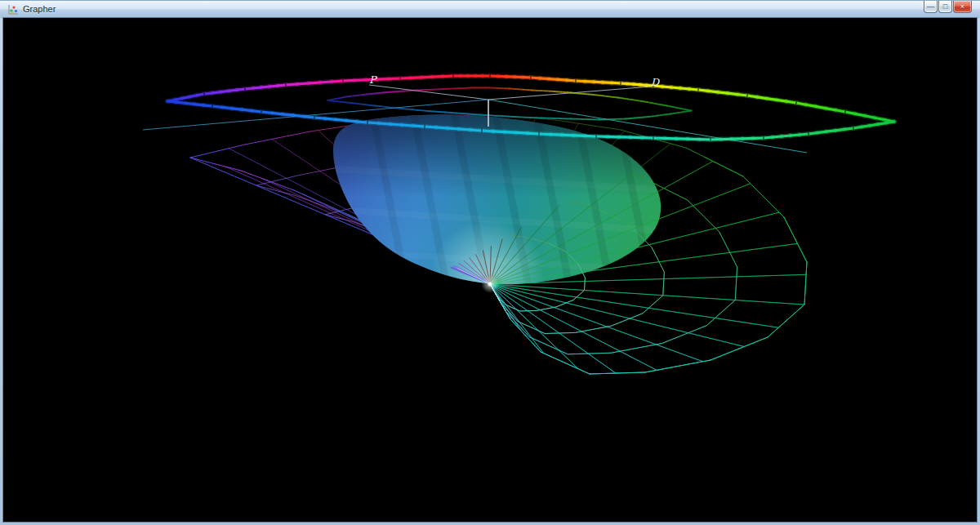 Image resolution: width=980 pixels, height=525 pixels. I want to click on close-button: ×, so click(962, 7).